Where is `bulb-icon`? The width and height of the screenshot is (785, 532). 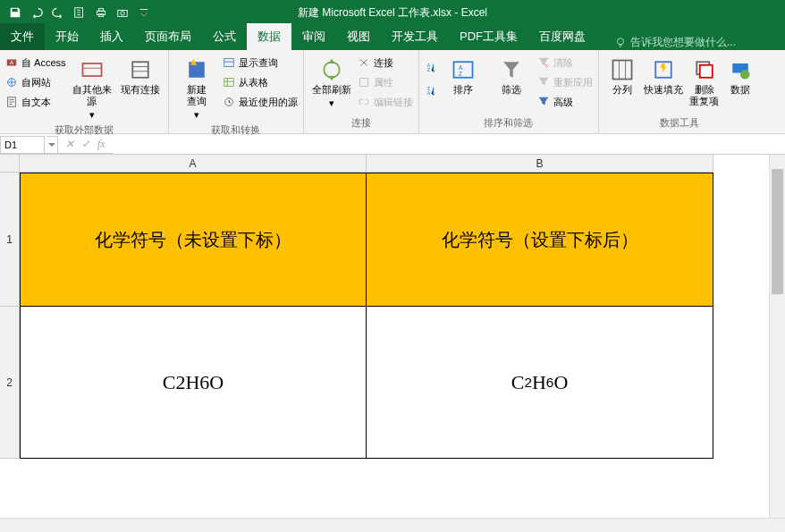
bulb-icon is located at coordinates (620, 43).